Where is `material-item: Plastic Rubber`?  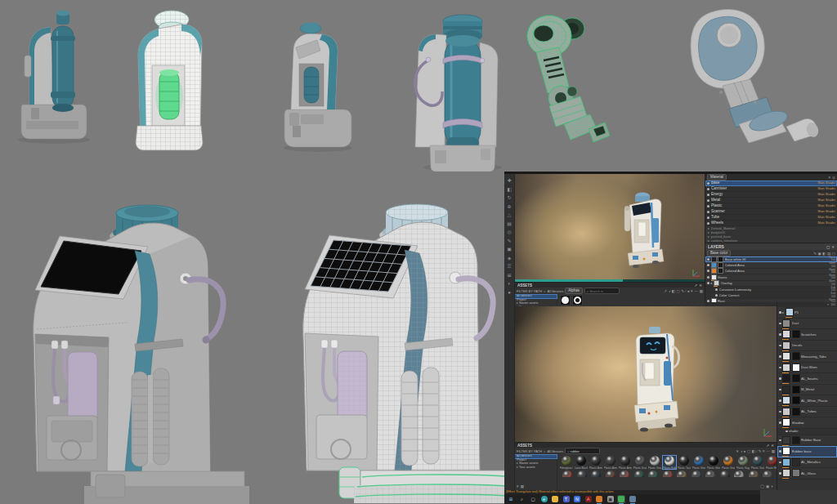 material-item: Plastic Rubber is located at coordinates (669, 462).